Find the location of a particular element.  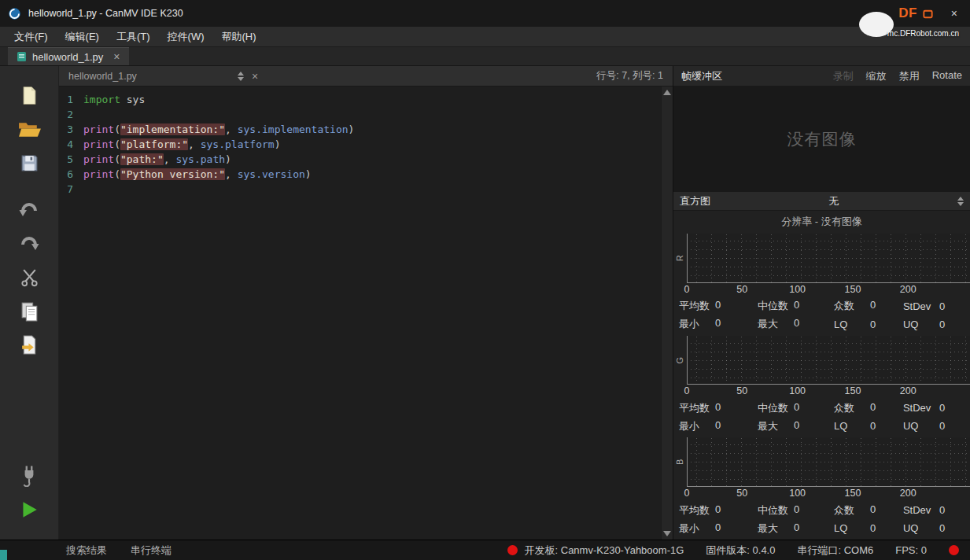

board-info: 开发板: Canmv-K230-Yahboom-1G is located at coordinates (604, 551).